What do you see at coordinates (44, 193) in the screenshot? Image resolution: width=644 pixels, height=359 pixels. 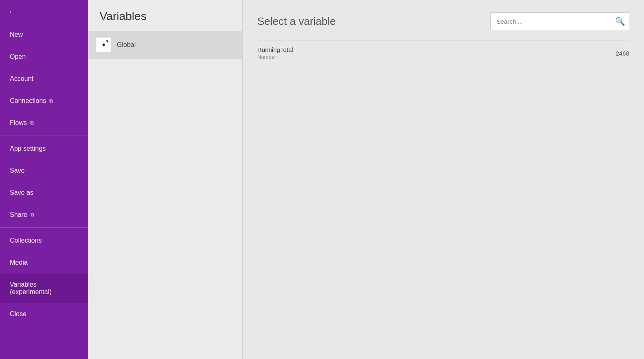 I see `sidebar-item-save-as: Save as` at bounding box center [44, 193].